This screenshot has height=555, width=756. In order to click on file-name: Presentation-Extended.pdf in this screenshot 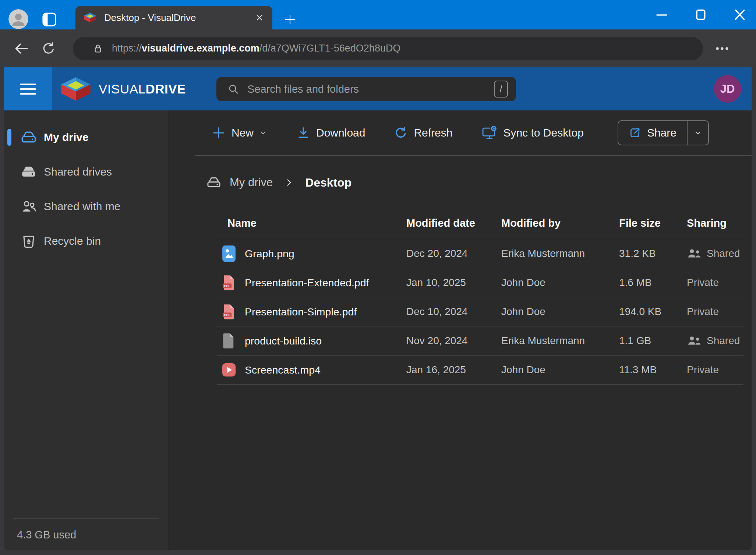, I will do `click(307, 283)`.